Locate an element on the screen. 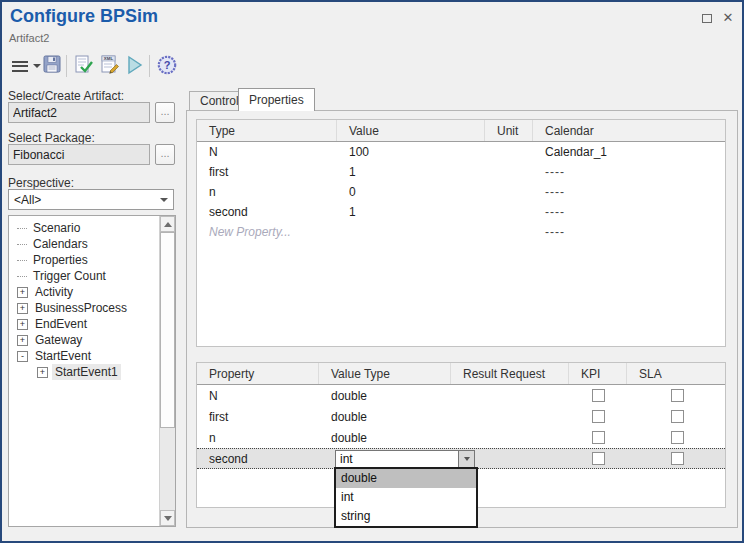 The height and width of the screenshot is (543, 744). package-input is located at coordinates (79, 154).